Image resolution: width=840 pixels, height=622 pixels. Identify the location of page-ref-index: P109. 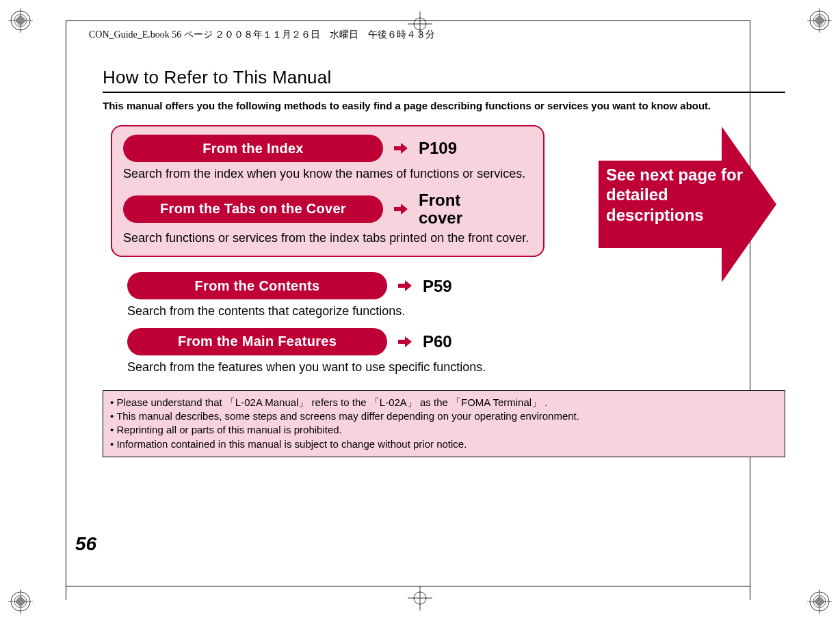
(438, 148).